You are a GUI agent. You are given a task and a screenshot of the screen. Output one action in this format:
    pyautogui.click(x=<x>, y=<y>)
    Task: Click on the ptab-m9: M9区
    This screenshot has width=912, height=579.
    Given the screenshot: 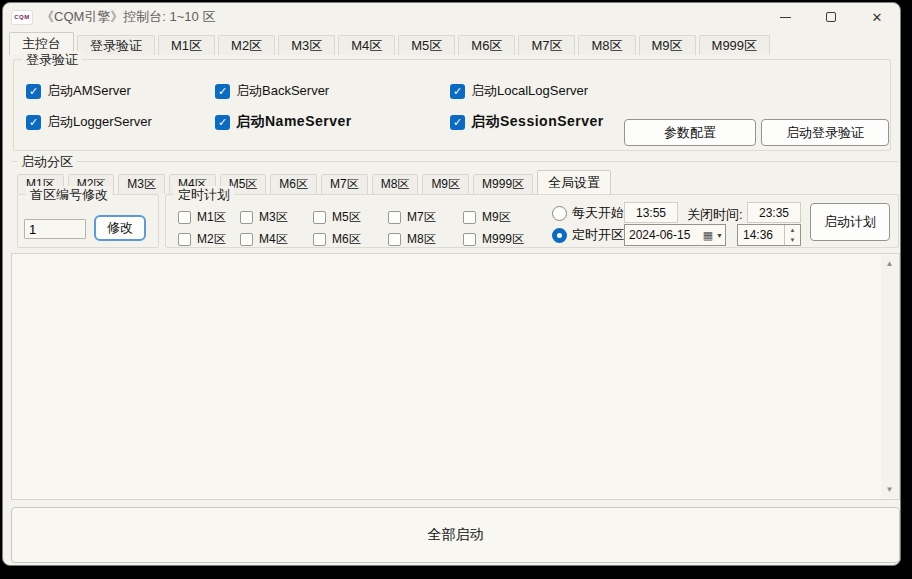 What is the action you would take?
    pyautogui.click(x=446, y=184)
    